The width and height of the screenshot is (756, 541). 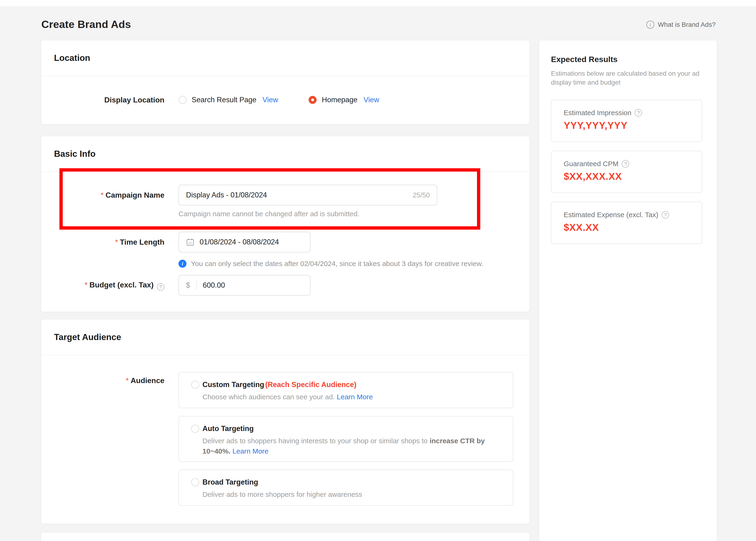 I want to click on auto-targeting-title: Auto Targeting, so click(x=228, y=428).